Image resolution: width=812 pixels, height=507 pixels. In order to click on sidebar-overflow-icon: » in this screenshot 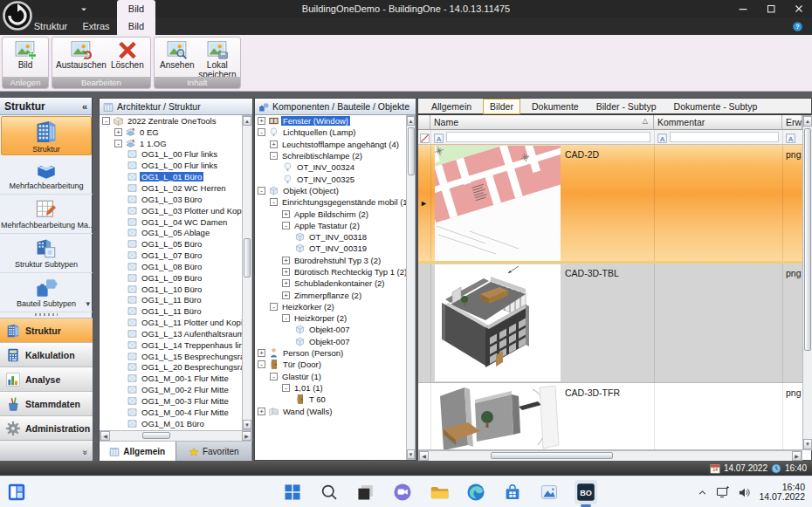, I will do `click(86, 453)`.